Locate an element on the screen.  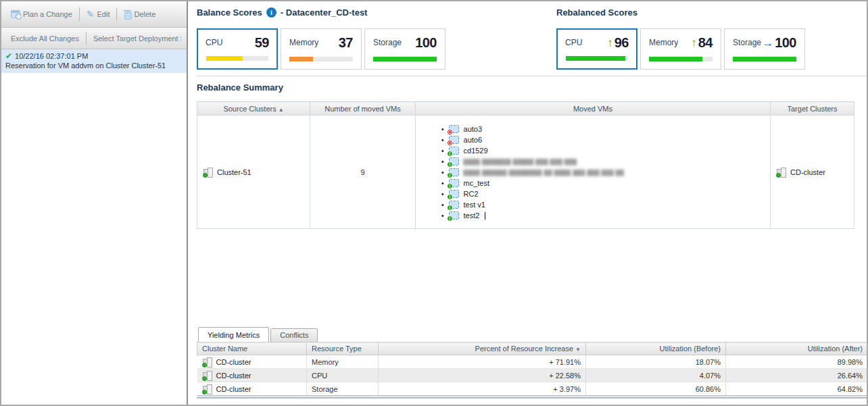
vm-name: test v1 is located at coordinates (475, 205).